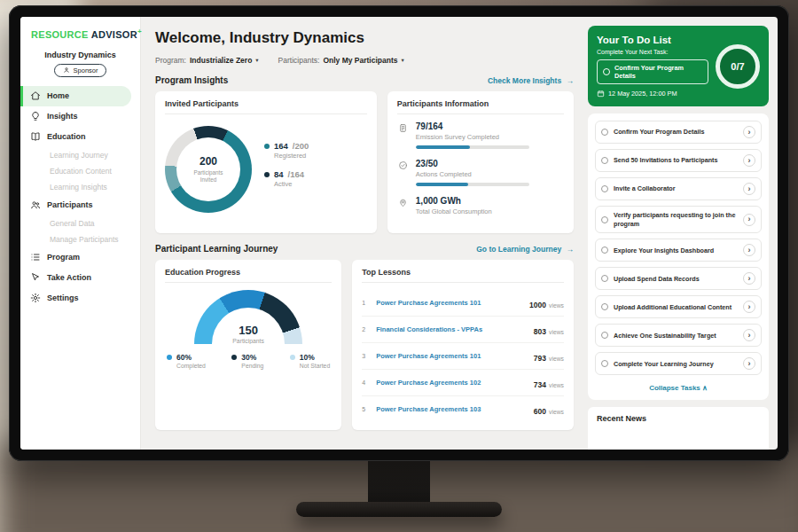  I want to click on learning-journey-header: Participant Learning Journey Go to Learn…, so click(364, 248).